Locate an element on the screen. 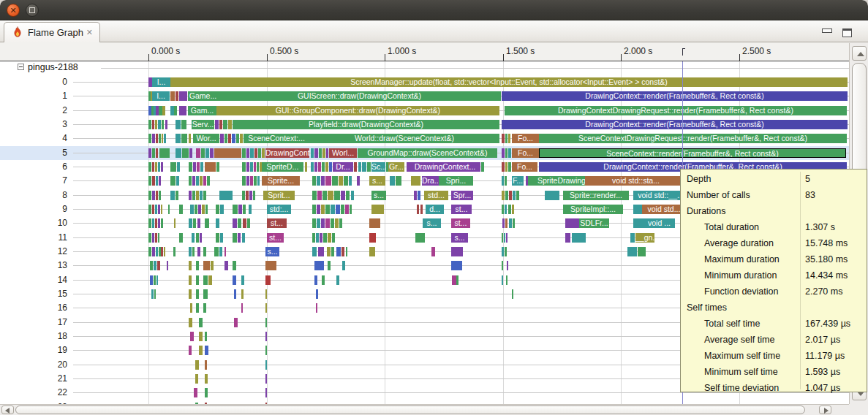 This screenshot has width=868, height=415. depth-row-label: 13 is located at coordinates (48, 266).